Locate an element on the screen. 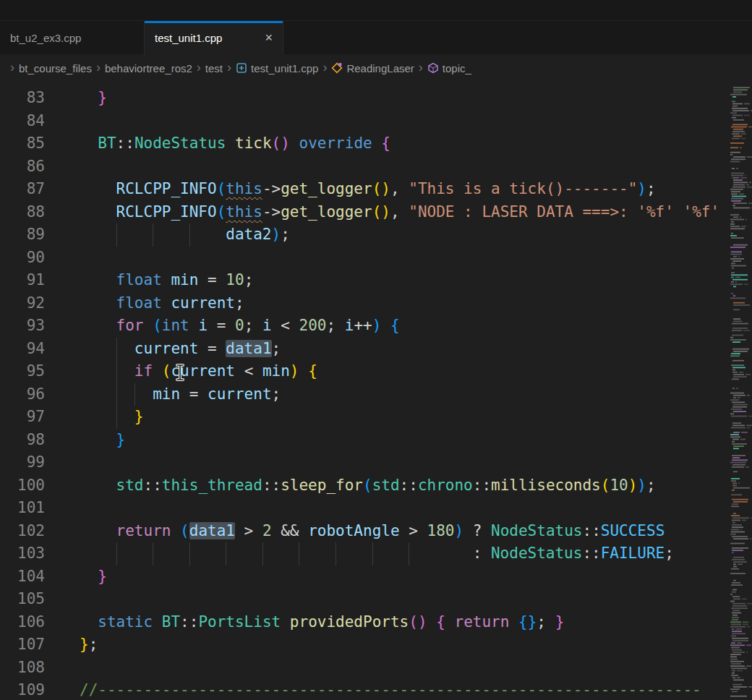 Image resolution: width=752 pixels, height=700 pixels. line-number: 96 is located at coordinates (22, 395).